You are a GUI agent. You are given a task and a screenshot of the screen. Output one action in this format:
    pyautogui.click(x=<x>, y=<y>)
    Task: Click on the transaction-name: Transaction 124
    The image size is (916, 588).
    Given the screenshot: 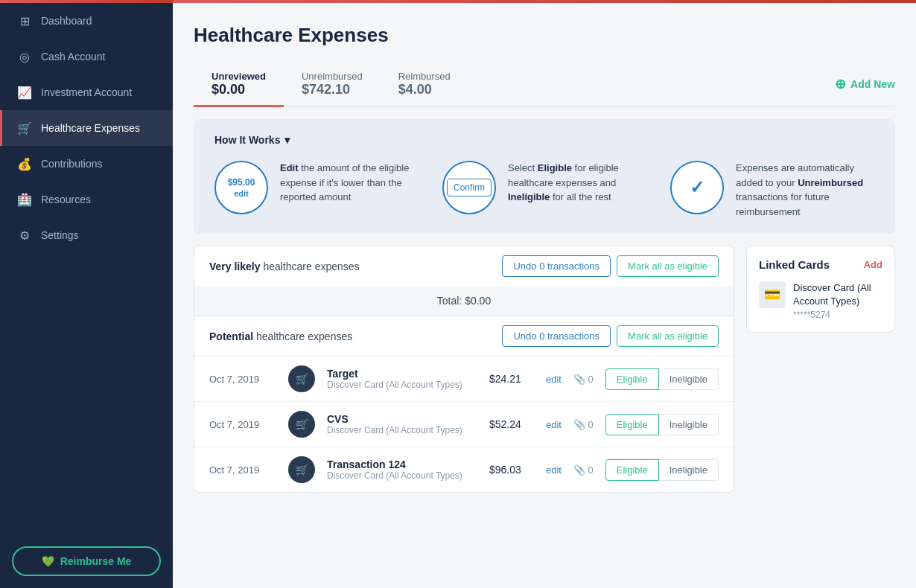 What is the action you would take?
    pyautogui.click(x=402, y=464)
    